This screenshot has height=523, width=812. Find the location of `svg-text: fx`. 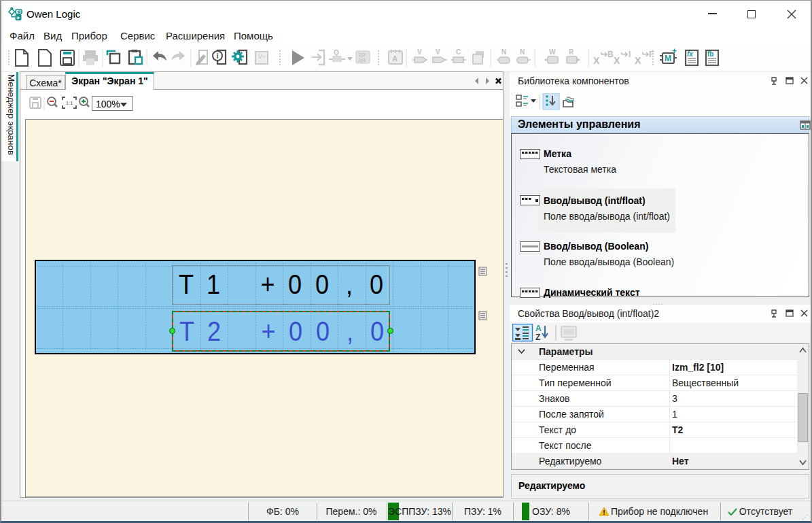

svg-text: fx is located at coordinates (690, 54).